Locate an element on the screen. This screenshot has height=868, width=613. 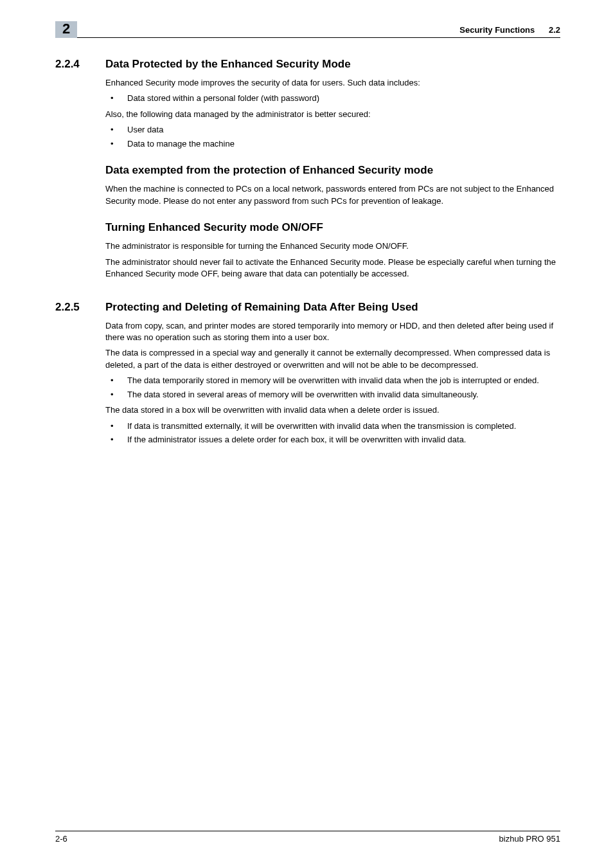
chapter-tab: 2 is located at coordinates (66, 30).